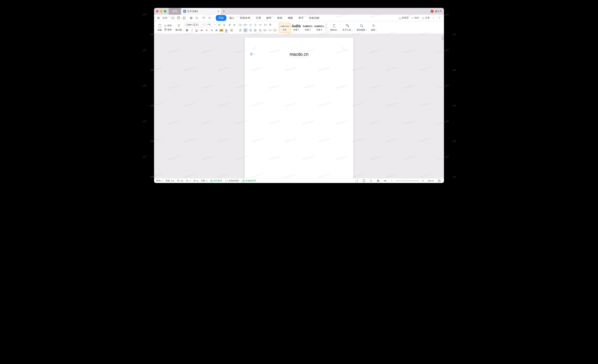  What do you see at coordinates (234, 25) in the screenshot?
I see `phonetic-guide-icon: 拼` at bounding box center [234, 25].